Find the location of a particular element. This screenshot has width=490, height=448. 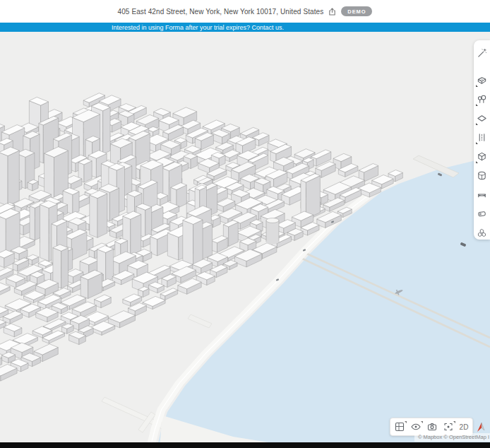

assets-icon is located at coordinates (482, 233).